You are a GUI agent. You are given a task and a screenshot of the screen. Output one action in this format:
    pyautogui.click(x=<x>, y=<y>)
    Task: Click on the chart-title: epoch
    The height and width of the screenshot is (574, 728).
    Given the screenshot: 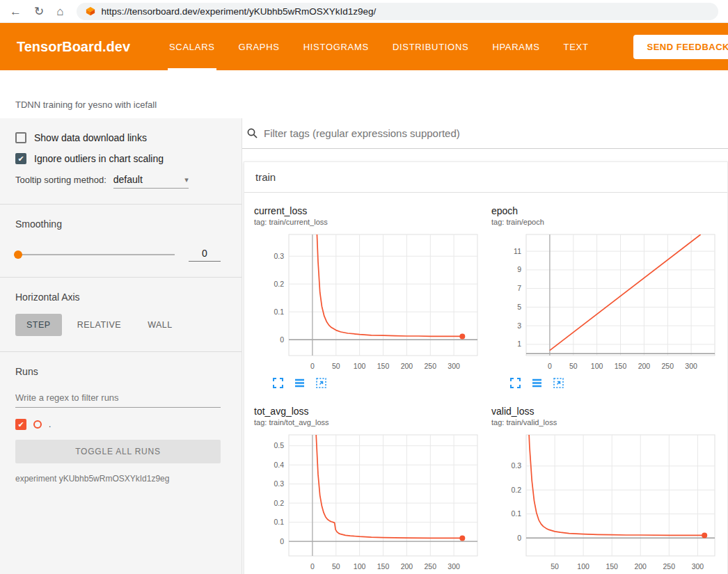 What is the action you would take?
    pyautogui.click(x=608, y=211)
    